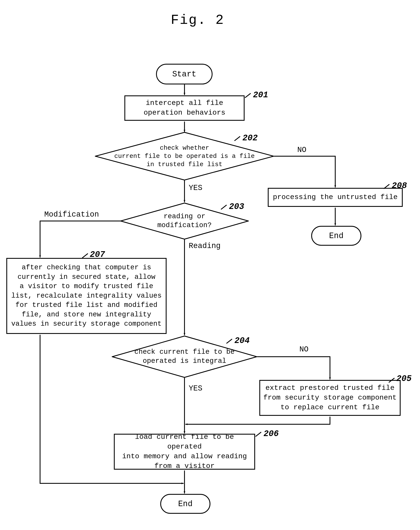 The image size is (420, 530). Describe the element at coordinates (335, 197) in the screenshot. I see `process-208: processing the untrusted file` at that location.